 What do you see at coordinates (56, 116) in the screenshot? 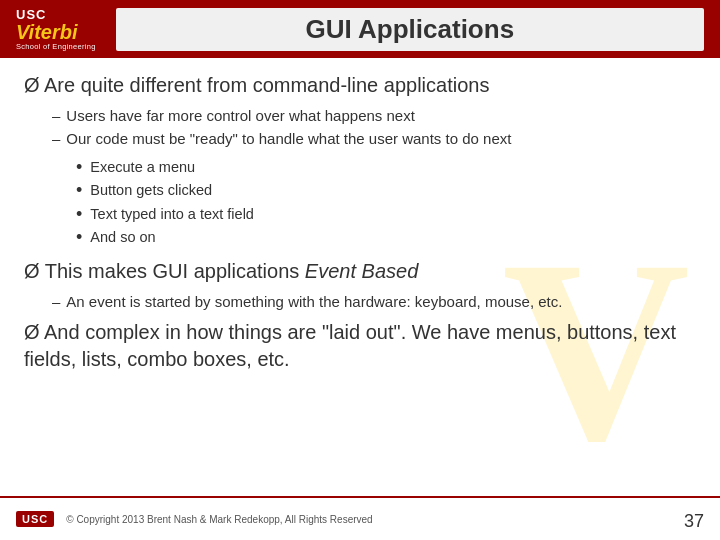
I see `dash-icon-1: –` at bounding box center [56, 116].